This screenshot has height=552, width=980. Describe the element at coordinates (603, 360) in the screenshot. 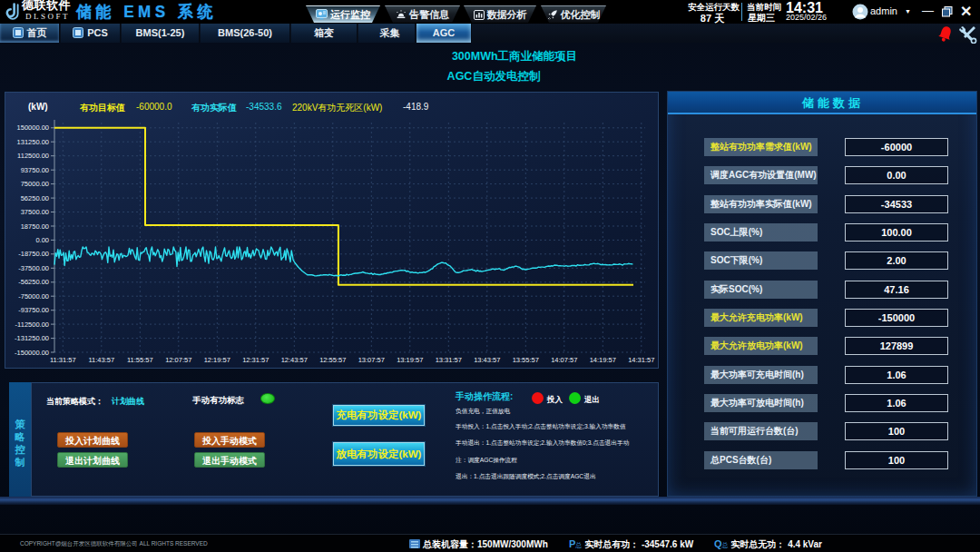

I see `svg-text: 14:19:57` at that location.